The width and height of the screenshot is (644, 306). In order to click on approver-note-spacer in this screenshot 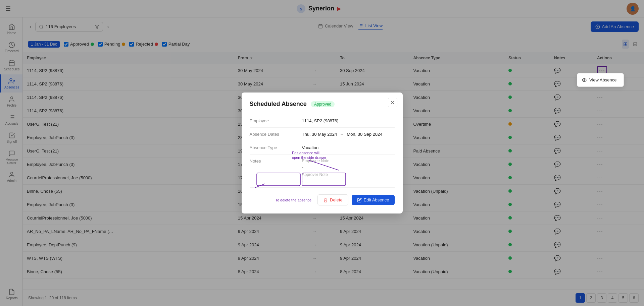, I will do `click(273, 178)`.